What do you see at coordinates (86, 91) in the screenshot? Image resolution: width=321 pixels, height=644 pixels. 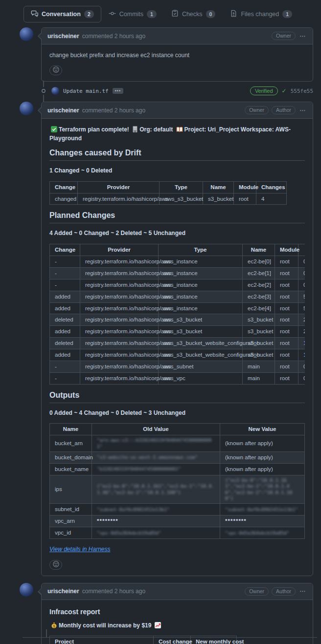 I see `commit-message-link: Update main.tf` at bounding box center [86, 91].